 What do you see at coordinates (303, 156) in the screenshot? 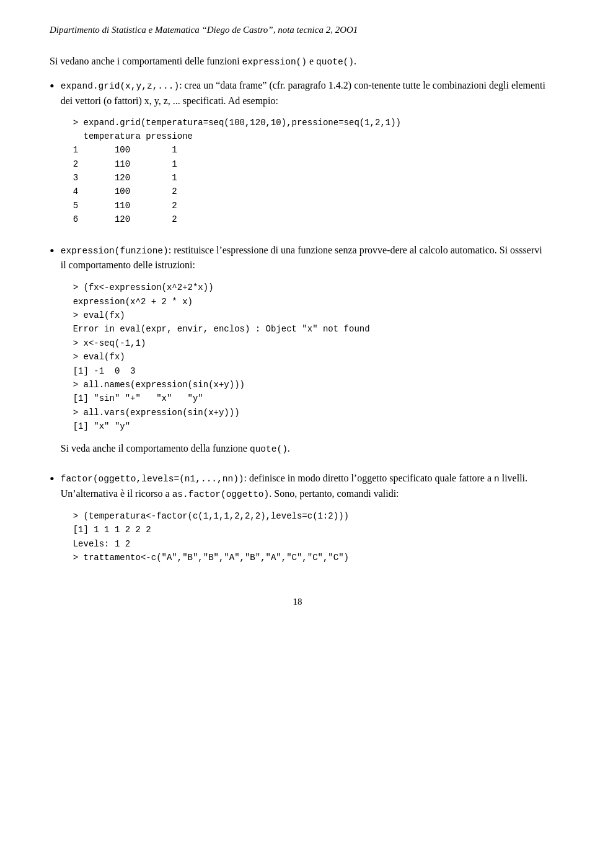
I see `bullet-content-1: expand.grid(x,y,z,...): crea un “data fr…` at bounding box center [303, 156].